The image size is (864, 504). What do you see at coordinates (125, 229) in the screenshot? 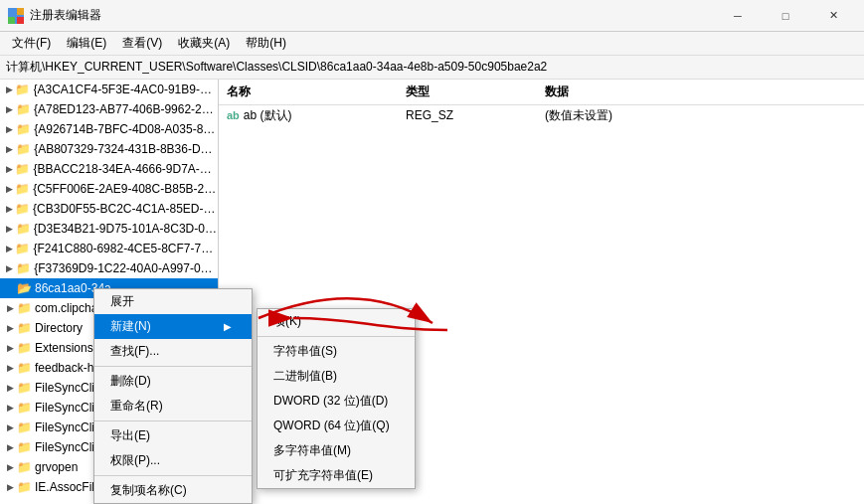
I see `tree-label: {D3E34B21-9D75-101A-8C3D-00A#` at bounding box center [125, 229].